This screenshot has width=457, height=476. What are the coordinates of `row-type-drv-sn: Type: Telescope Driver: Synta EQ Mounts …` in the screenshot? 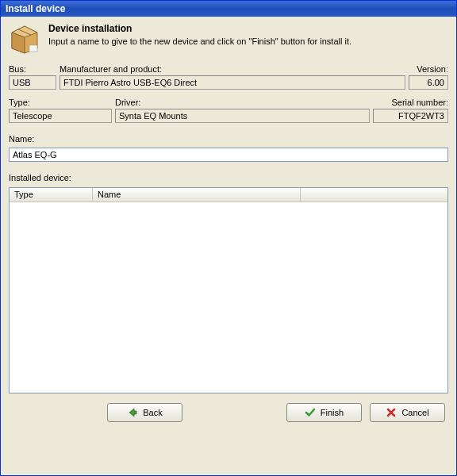 It's located at (228, 109).